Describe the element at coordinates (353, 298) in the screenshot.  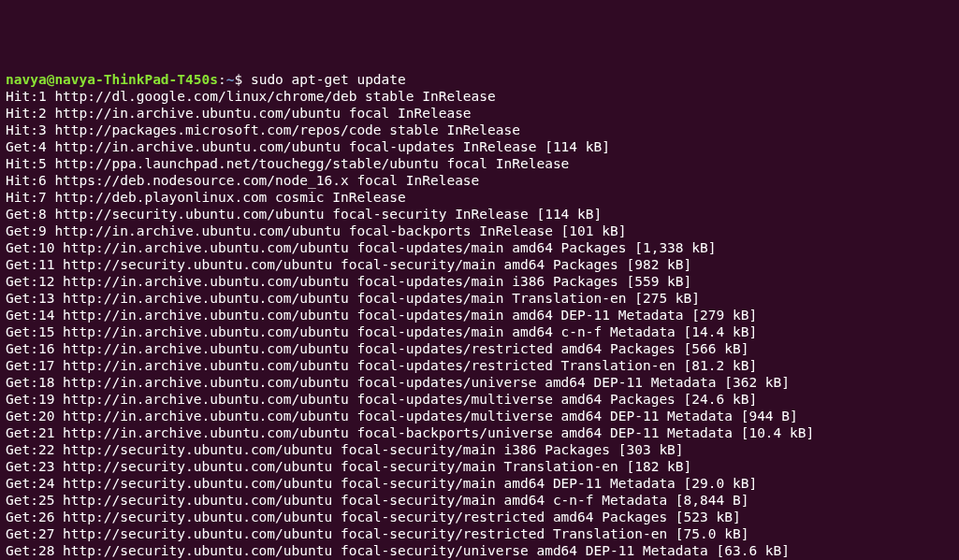
I see `output-line: Get:13 http://in.archive.ubuntu.com/ubun…` at that location.